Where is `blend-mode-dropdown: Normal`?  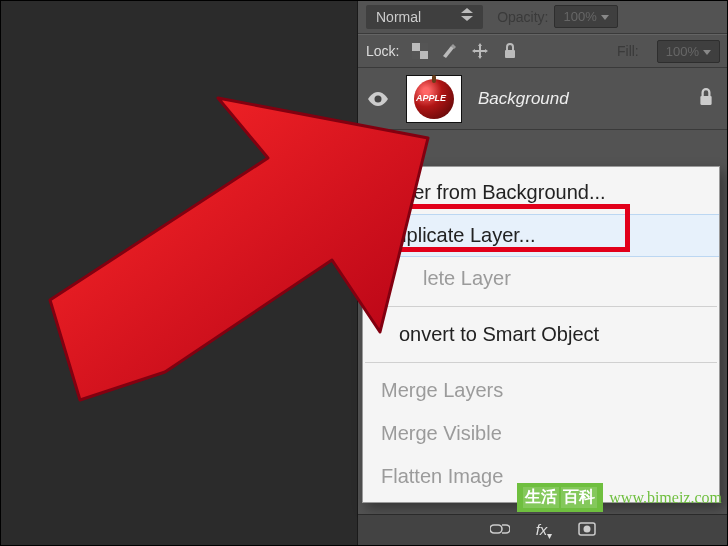 blend-mode-dropdown: Normal is located at coordinates (424, 17).